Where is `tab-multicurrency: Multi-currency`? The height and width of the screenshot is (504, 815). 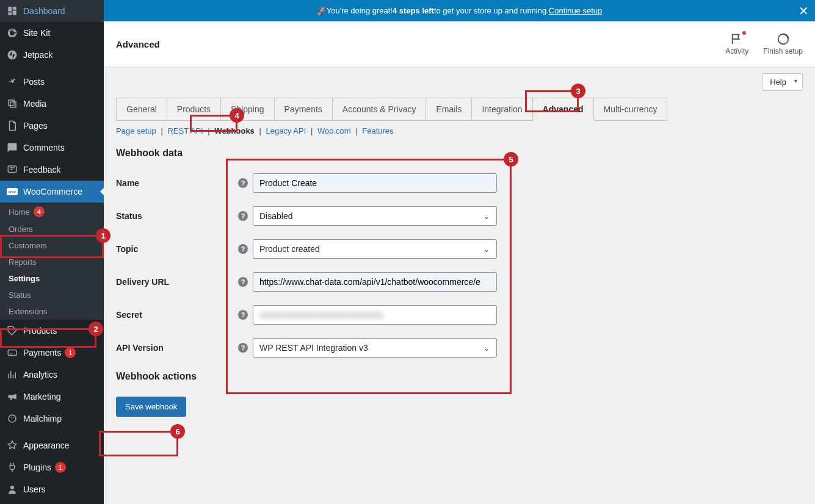 tab-multicurrency: Multi-currency is located at coordinates (631, 109).